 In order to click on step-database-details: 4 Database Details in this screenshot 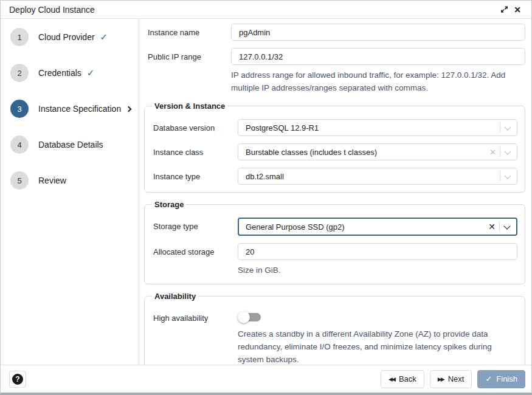, I will do `click(74, 145)`.